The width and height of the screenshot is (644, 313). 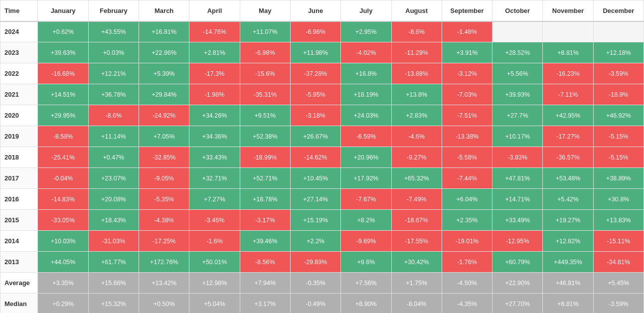 I want to click on cell-2014-july: -9.69%, so click(x=366, y=241).